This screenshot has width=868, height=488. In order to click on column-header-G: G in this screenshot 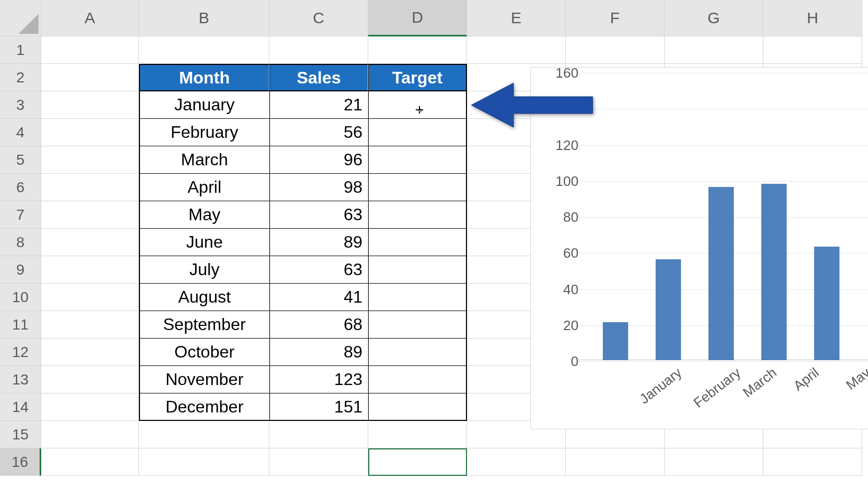, I will do `click(714, 18)`.